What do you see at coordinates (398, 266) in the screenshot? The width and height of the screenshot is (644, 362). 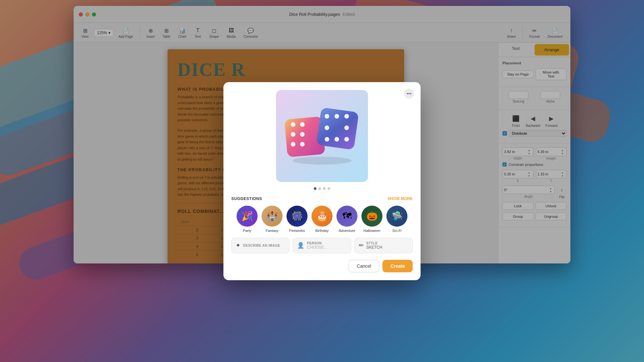 I see `create-button: Create` at bounding box center [398, 266].